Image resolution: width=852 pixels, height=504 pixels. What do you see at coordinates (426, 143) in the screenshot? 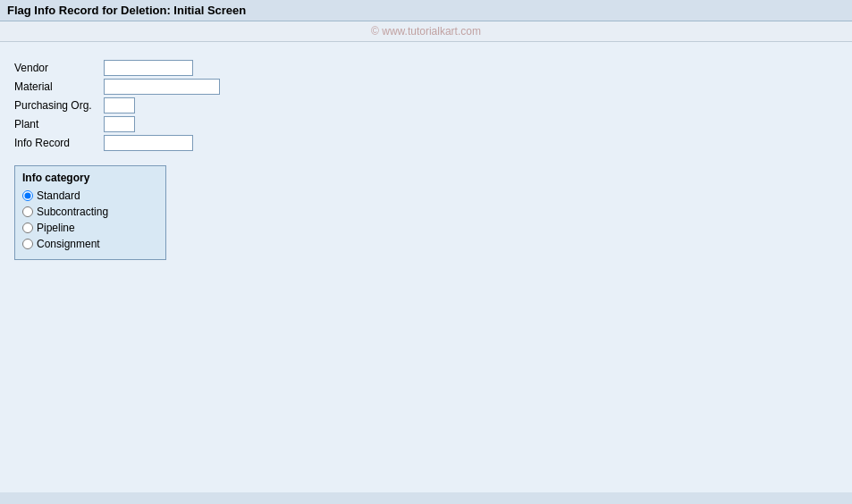
I see `info-record-row: Info Record` at bounding box center [426, 143].